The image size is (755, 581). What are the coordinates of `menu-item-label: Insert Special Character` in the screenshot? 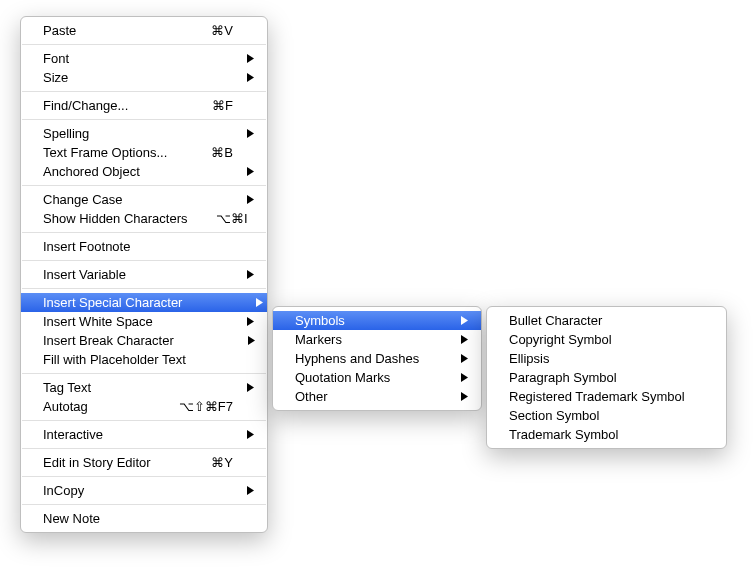 It's located at (112, 302).